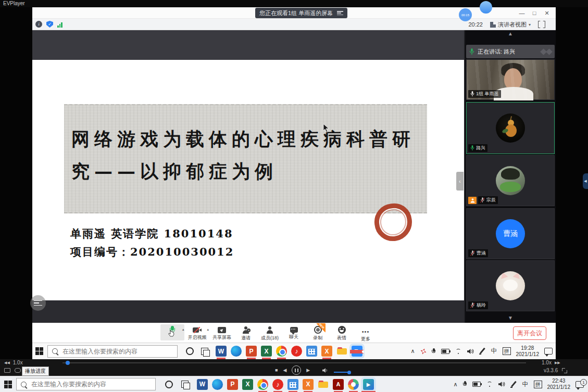  I want to click on meeting-info-icon: i, so click(39, 24).